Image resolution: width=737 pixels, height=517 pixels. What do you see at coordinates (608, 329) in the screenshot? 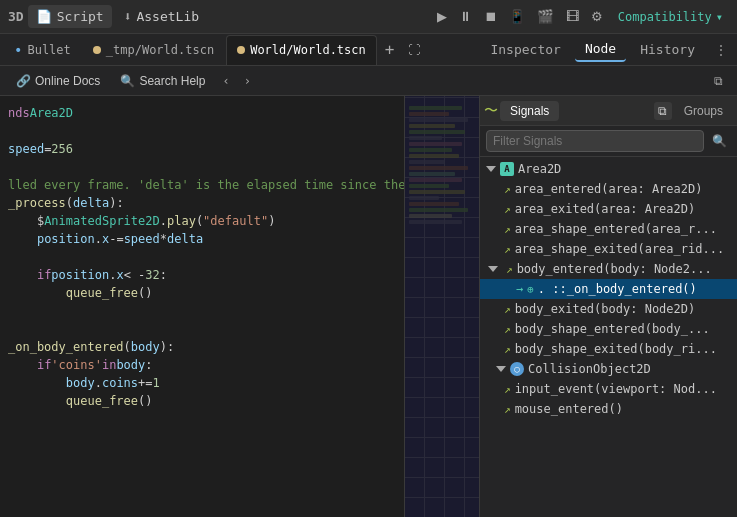
I see `signal-body-shape-entered: ↗ body_shape_entered(body_...` at bounding box center [608, 329].